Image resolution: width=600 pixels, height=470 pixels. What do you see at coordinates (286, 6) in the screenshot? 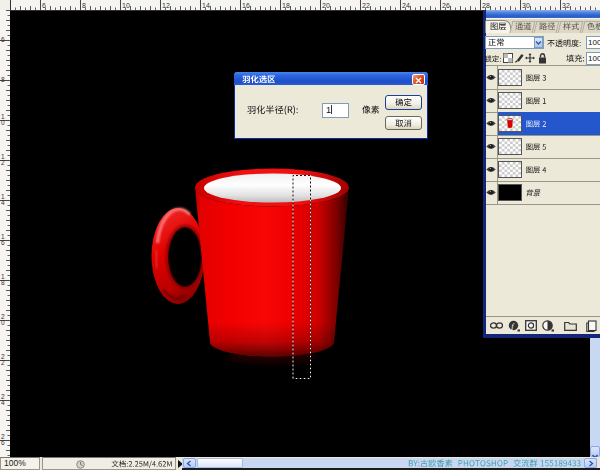
I see `svg-text: 18` at bounding box center [286, 6].